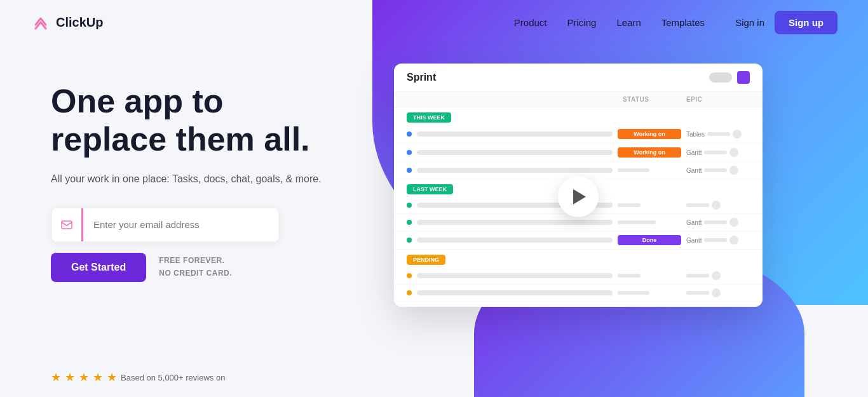 The height and width of the screenshot is (397, 868). What do you see at coordinates (112, 377) in the screenshot?
I see `star-5: ★` at bounding box center [112, 377].